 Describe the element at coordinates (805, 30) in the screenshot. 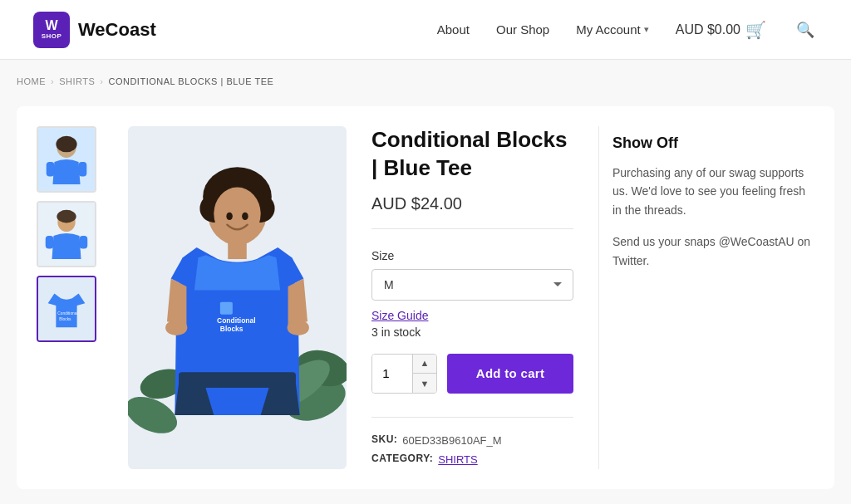

I see `search-icon: 🔍` at that location.